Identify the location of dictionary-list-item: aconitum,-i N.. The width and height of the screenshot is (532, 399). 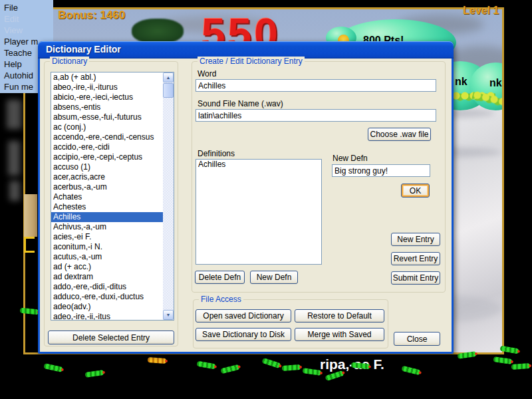
(107, 247).